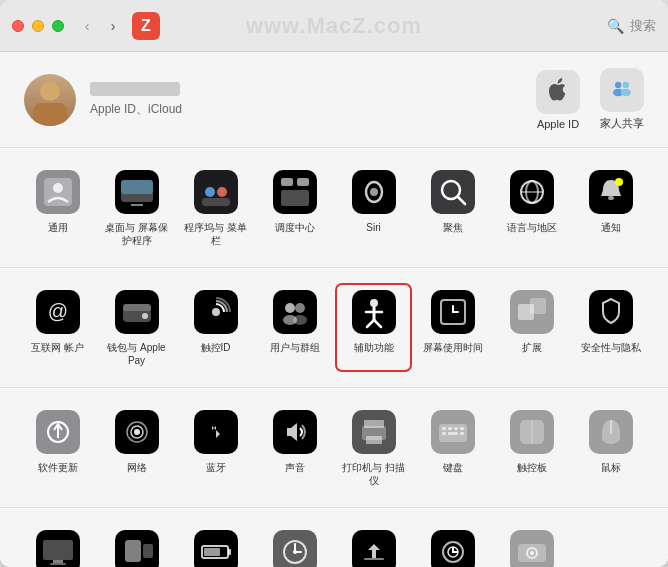  Describe the element at coordinates (453, 192) in the screenshot. I see `spotlight-icon` at that location.